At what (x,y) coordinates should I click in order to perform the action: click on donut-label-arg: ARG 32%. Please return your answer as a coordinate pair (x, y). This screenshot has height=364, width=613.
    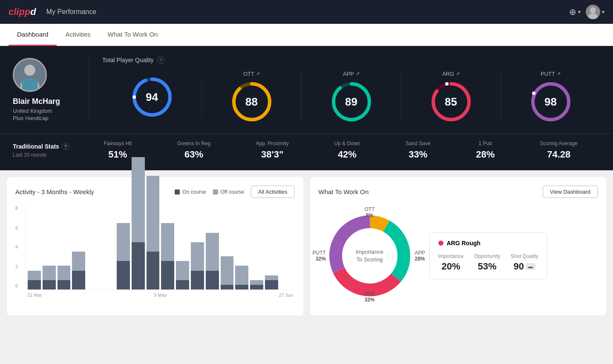
    Looking at the image, I should click on (369, 297).